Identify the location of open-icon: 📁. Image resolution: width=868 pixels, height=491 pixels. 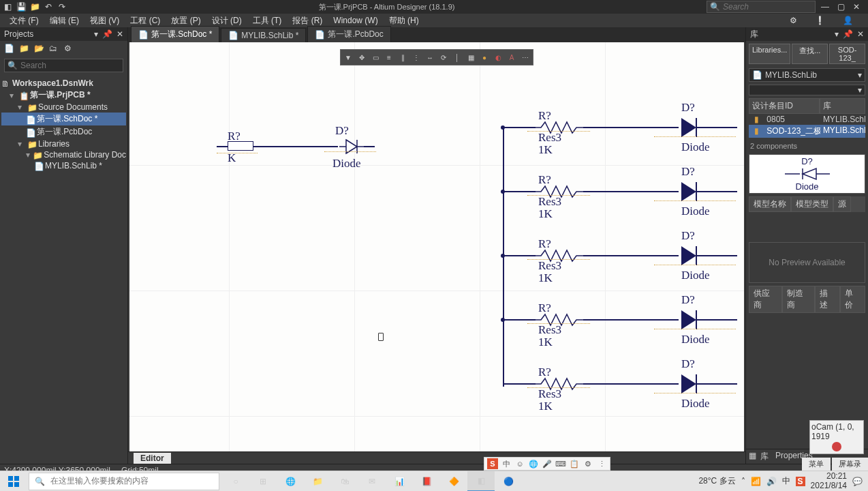
(35, 7).